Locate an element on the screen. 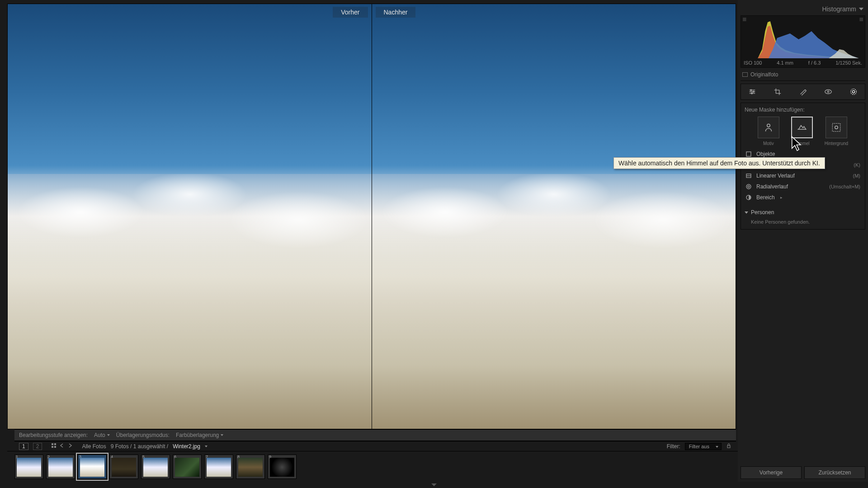  masking-icon is located at coordinates (854, 92).